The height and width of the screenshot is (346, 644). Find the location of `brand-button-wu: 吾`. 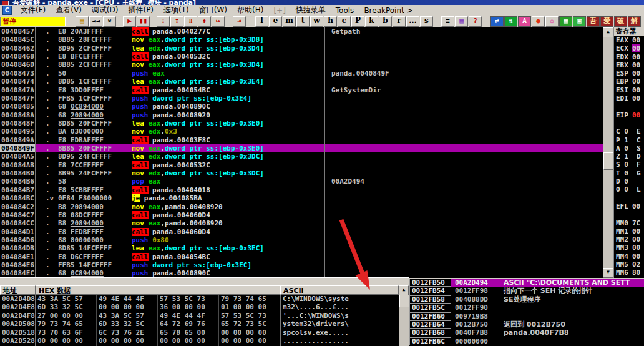

brand-button-wu: 吾 is located at coordinates (593, 21).